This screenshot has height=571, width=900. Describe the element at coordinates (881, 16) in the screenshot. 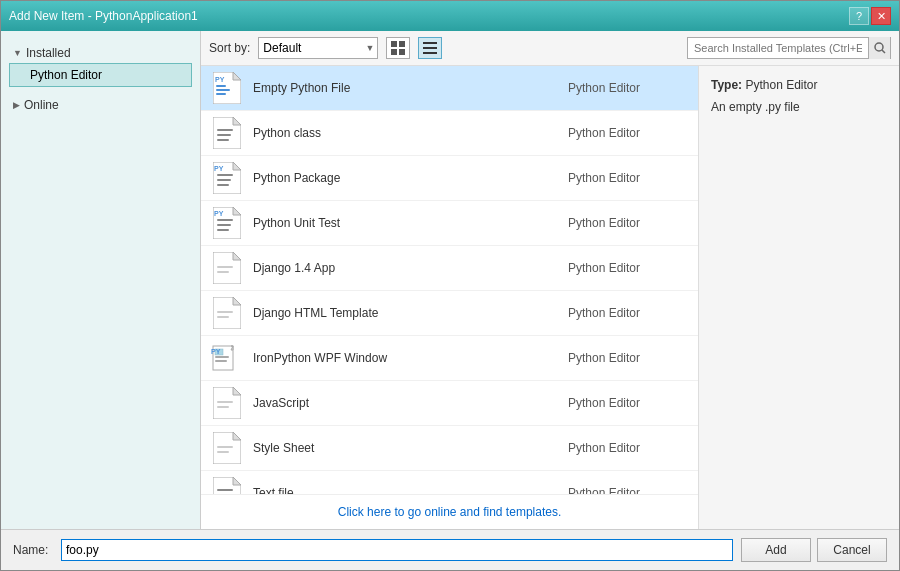

I see `close-button: ✕` at that location.